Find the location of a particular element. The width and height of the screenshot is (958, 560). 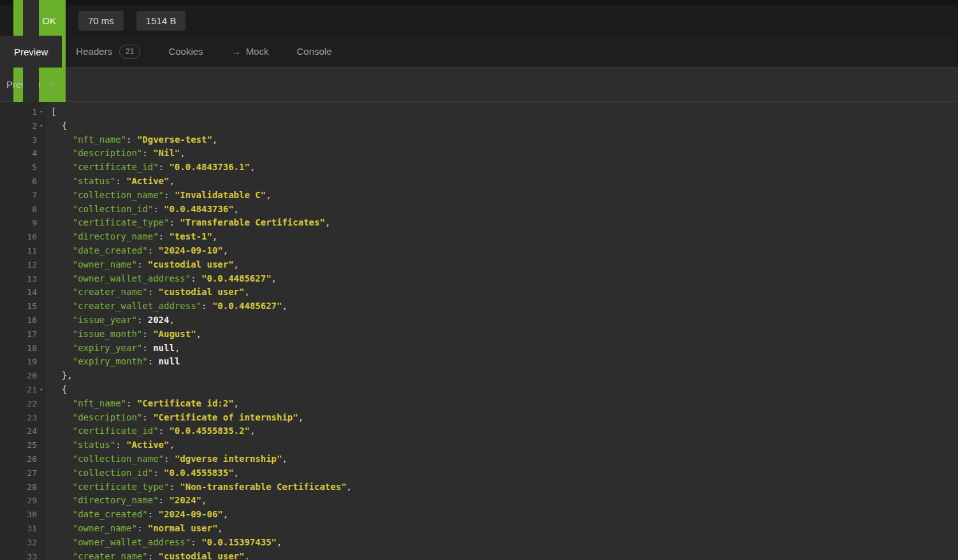

response-time-badge: 70 ms is located at coordinates (101, 20).